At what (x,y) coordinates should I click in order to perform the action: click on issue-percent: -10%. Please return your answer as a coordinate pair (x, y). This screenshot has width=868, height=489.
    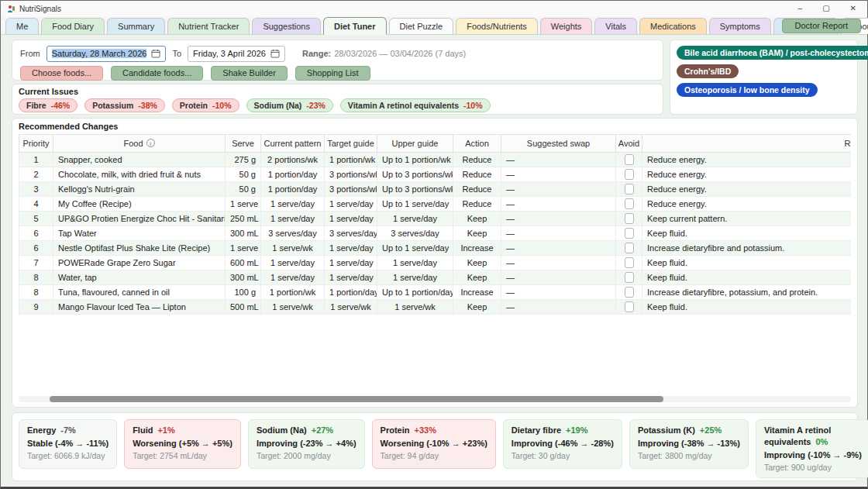
    Looking at the image, I should click on (222, 105).